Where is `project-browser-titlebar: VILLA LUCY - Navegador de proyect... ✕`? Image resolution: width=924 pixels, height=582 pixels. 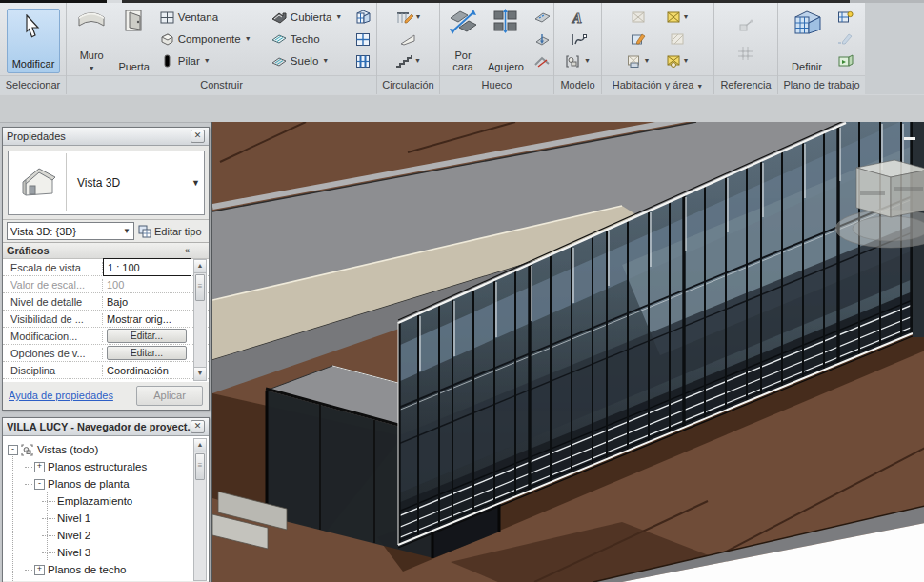
project-browser-titlebar: VILLA LUCY - Navegador de proyect... ✕ is located at coordinates (106, 427).